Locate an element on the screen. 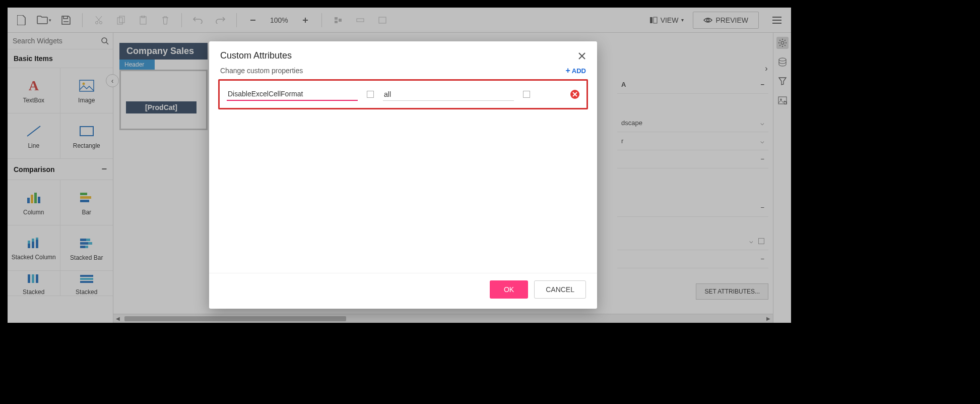 The height and width of the screenshot is (404, 980). landscape-label: dscape is located at coordinates (632, 123).